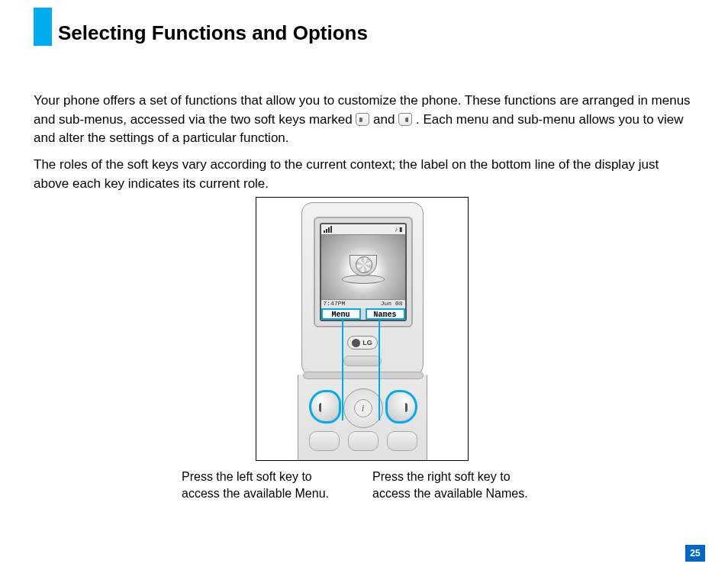 The image size is (728, 583). I want to click on right-softkey-button, so click(401, 407).